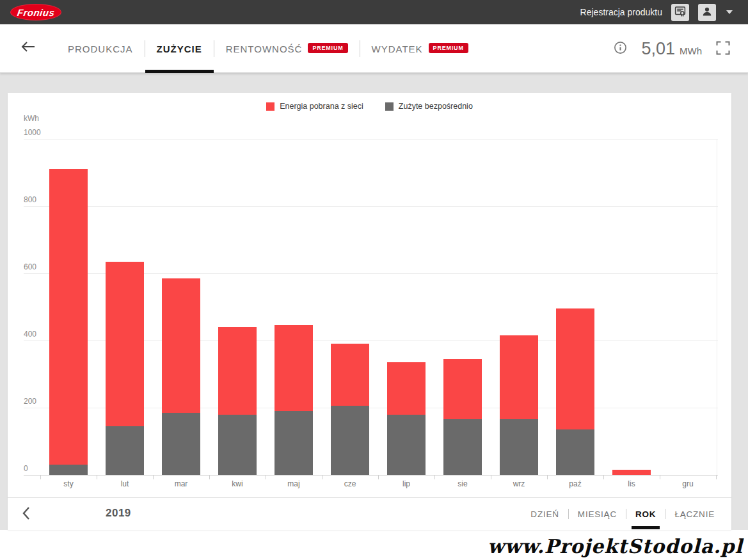  Describe the element at coordinates (729, 12) in the screenshot. I see `chevron-down-icon` at that location.